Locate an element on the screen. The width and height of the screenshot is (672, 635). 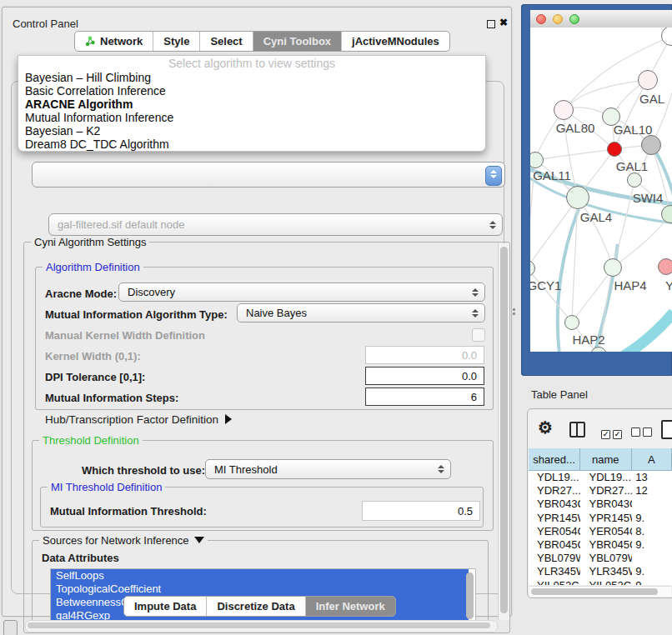
dropdown-item-mutual-information-inference: Mutual Information Inference is located at coordinates (252, 118).